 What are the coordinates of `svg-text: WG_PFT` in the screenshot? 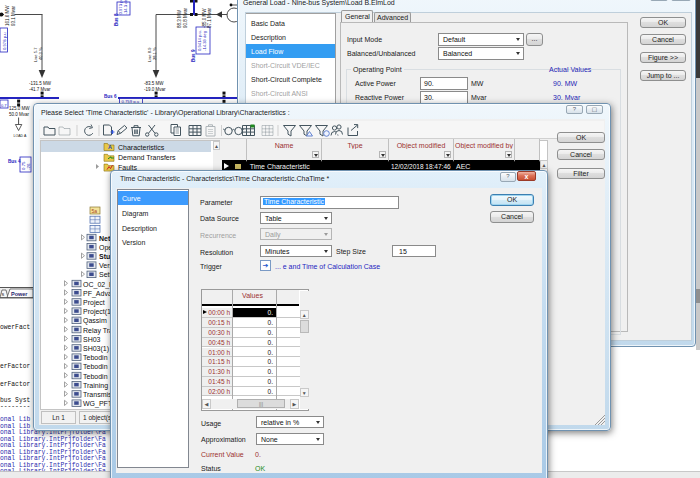 It's located at (98, 404).